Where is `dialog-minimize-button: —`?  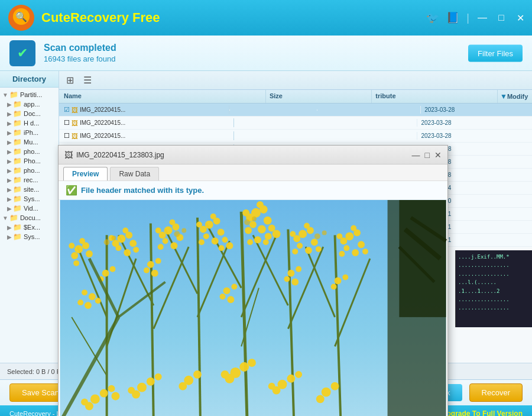 dialog-minimize-button: — is located at coordinates (416, 155).